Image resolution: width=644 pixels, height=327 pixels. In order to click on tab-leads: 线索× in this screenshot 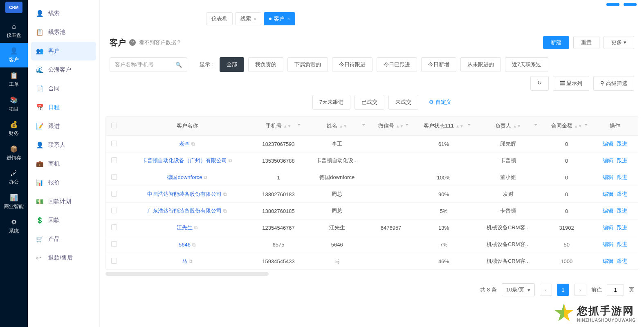, I will do `click(248, 19)`.